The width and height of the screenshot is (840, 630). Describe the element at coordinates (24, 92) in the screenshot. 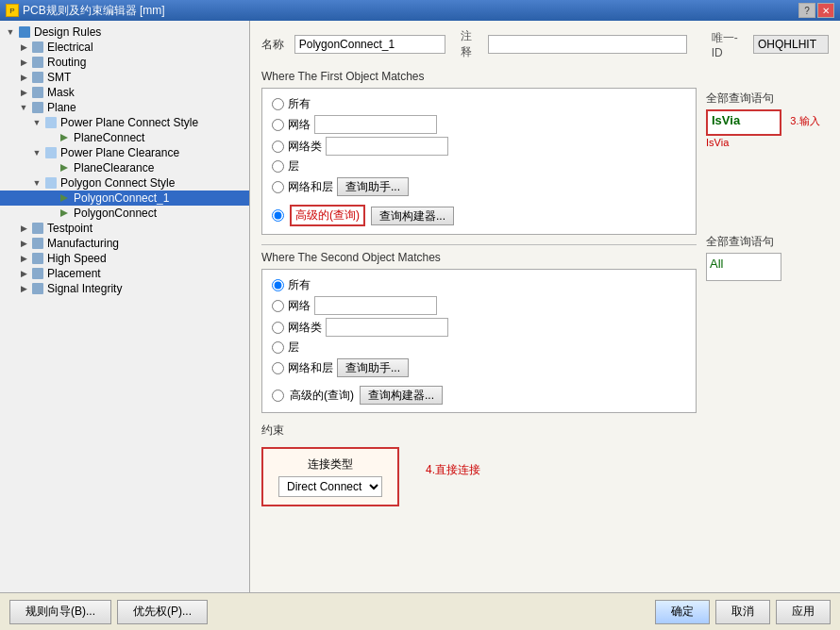

I see `tree-toggle-mask: ▶` at that location.